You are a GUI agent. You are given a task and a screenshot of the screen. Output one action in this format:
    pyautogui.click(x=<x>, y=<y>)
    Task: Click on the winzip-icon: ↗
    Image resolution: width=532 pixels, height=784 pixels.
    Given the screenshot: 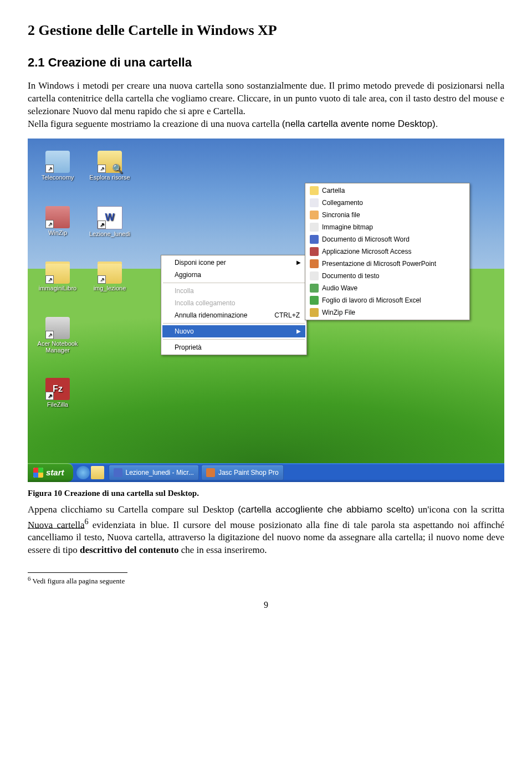 What is the action you would take?
    pyautogui.click(x=58, y=217)
    